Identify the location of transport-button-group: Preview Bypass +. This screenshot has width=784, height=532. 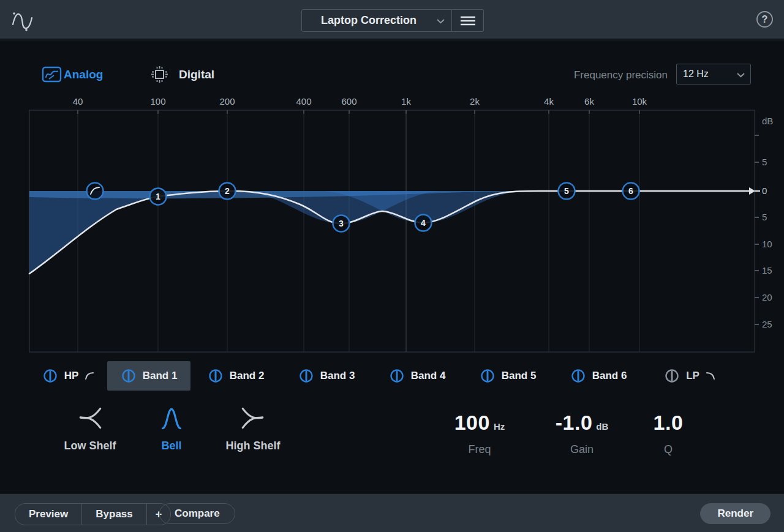
(93, 514).